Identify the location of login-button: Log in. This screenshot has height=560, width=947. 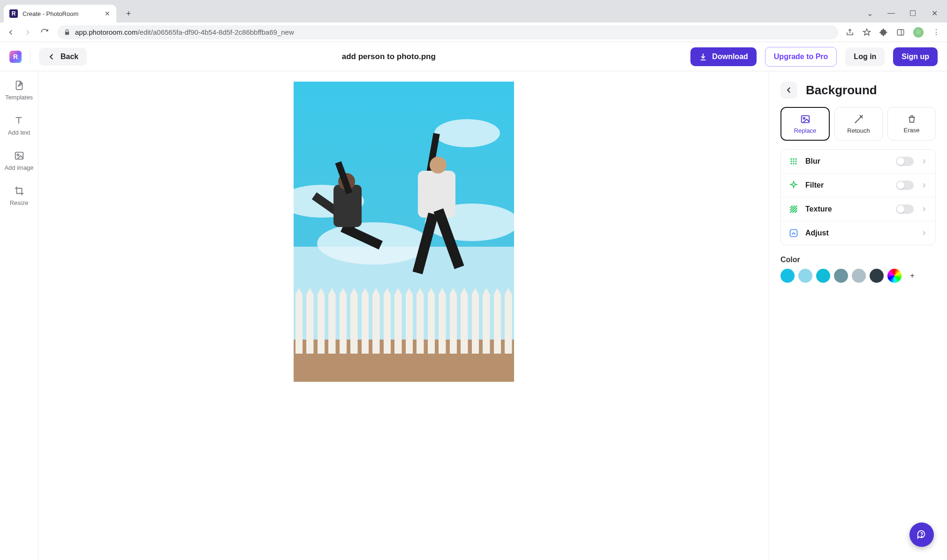
(865, 57).